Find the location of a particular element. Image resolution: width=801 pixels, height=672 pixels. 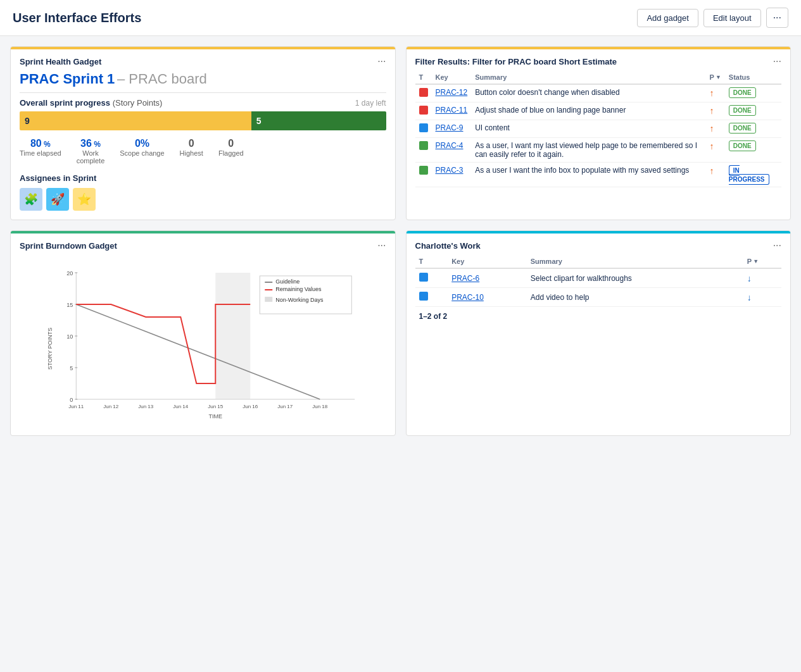

burndown-svg: STORY POINTS 0 5 10 15 20 Jun 11 Jun 12 … is located at coordinates (203, 342).